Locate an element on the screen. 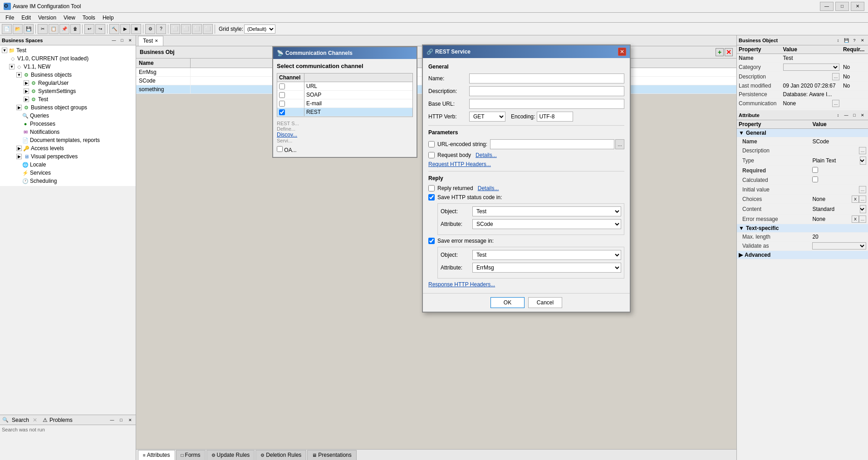 This screenshot has width=868, height=460. channel-row-email: E-mail is located at coordinates (345, 103).